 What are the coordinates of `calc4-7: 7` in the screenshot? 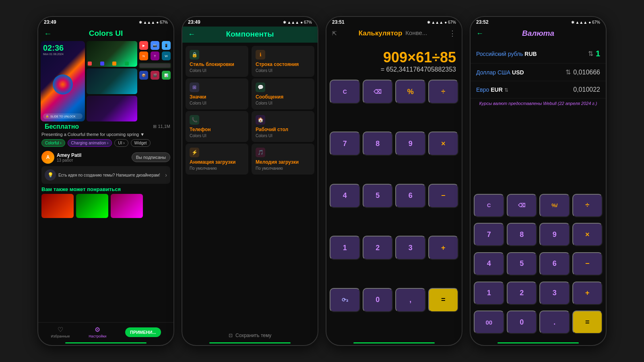 It's located at (489, 234).